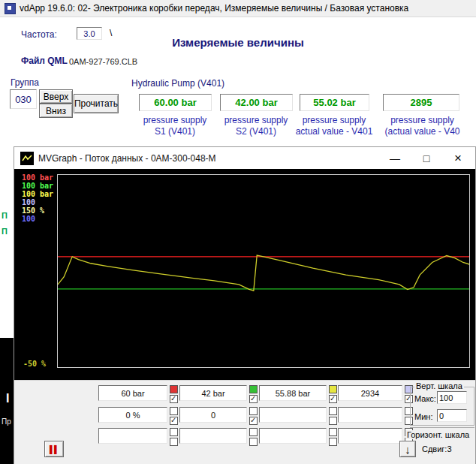 The image size is (476, 464). I want to click on close-button: ×, so click(458, 158).